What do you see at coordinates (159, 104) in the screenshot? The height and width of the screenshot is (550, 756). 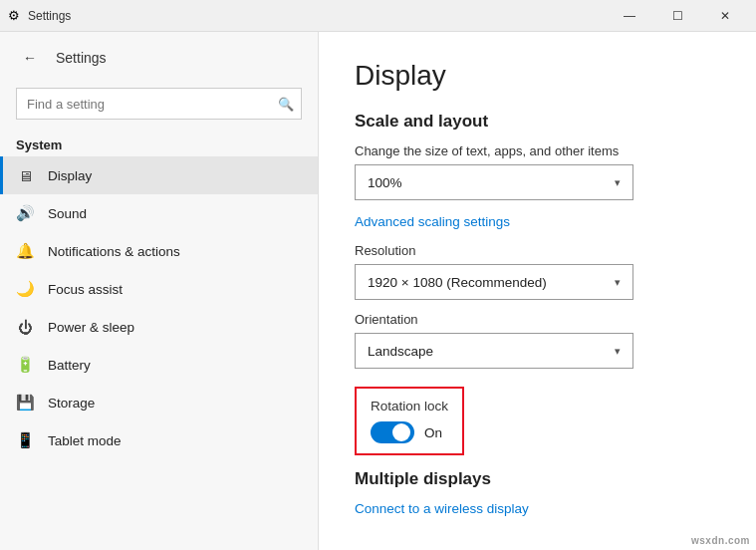 I see `search-input` at bounding box center [159, 104].